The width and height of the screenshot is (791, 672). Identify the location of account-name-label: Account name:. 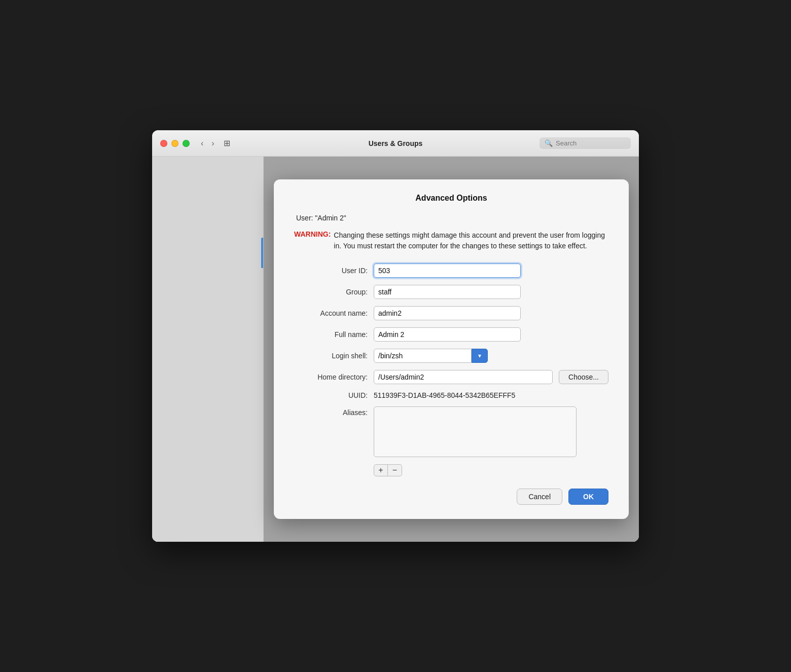
(331, 313).